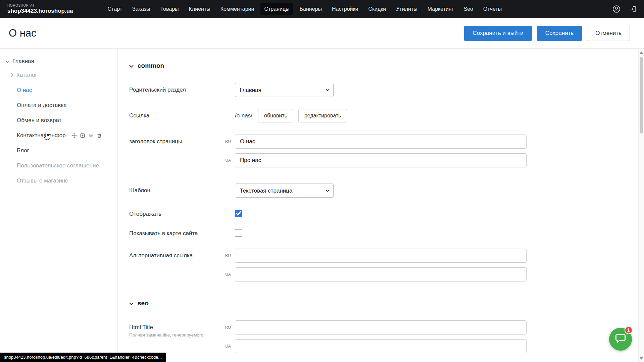 This screenshot has width=644, height=362. What do you see at coordinates (381, 327) in the screenshot?
I see `html-title-ru-input` at bounding box center [381, 327].